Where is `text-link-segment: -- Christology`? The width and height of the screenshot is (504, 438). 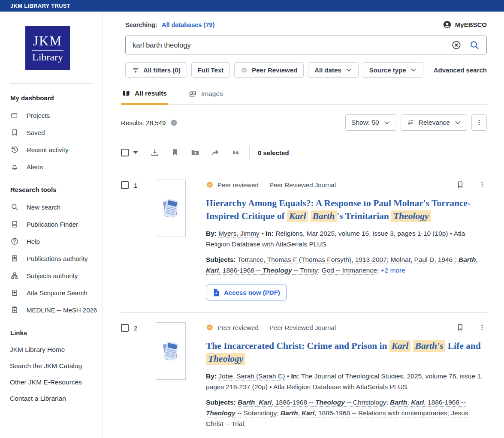 text-link-segment: -- Christology is located at coordinates (365, 403).